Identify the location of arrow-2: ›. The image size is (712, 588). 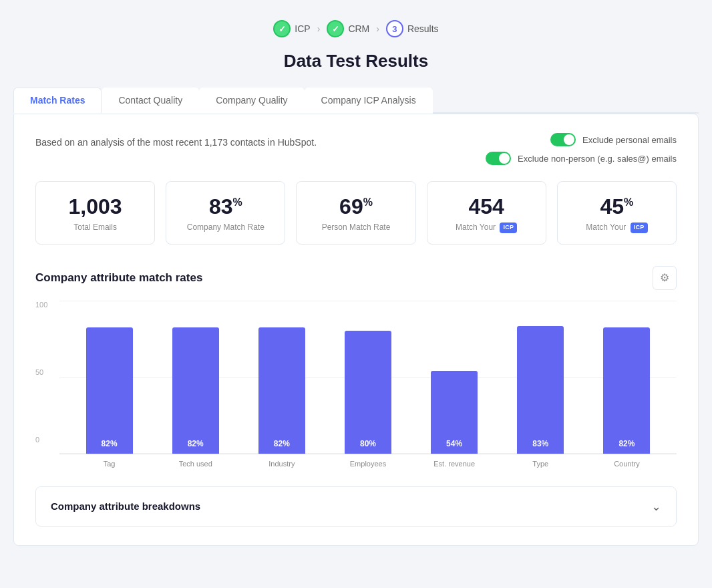
(378, 29).